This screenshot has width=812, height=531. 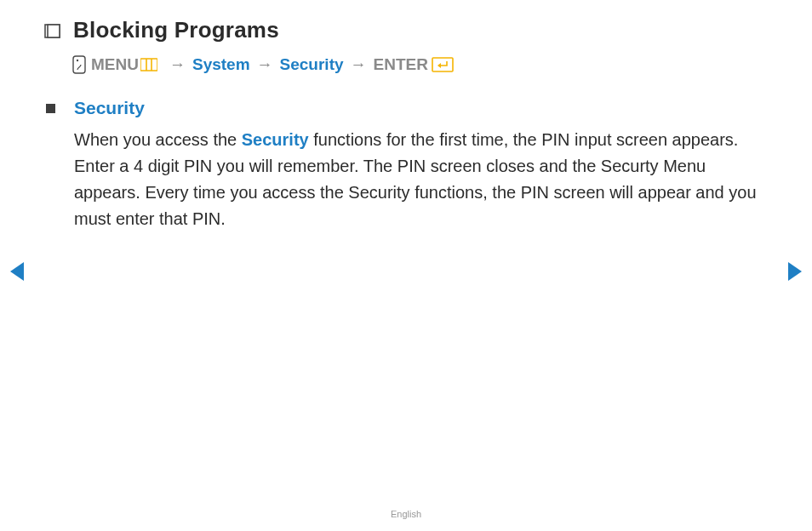 What do you see at coordinates (221, 65) in the screenshot?
I see `breadcrumb-system: System` at bounding box center [221, 65].